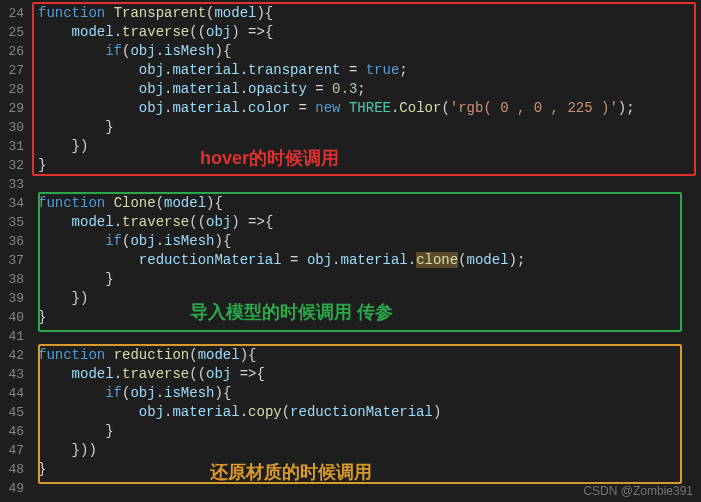  Describe the element at coordinates (370, 260) in the screenshot. I see `code-line: reductionMaterial = obj.material.clone(m…` at that location.